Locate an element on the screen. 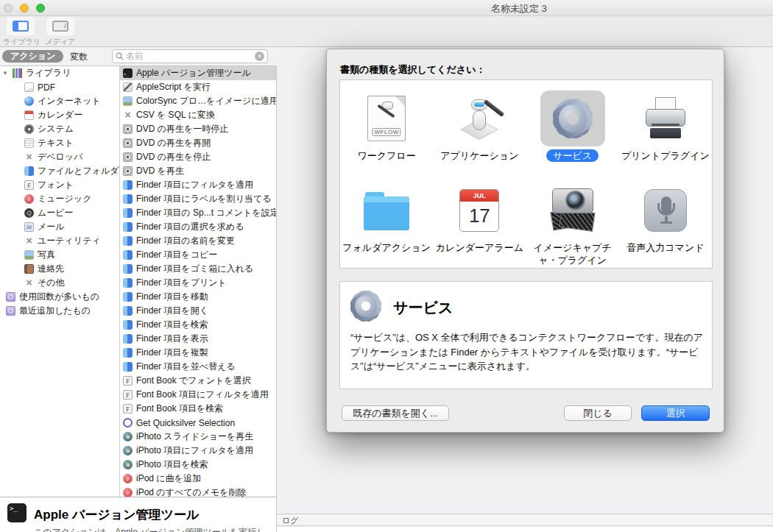 The image size is (773, 532). close-dialog-button: 閉じる is located at coordinates (598, 414).